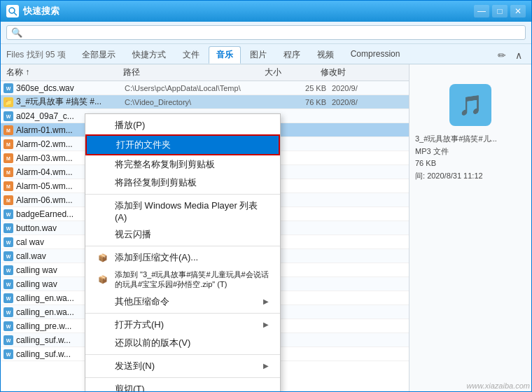  What do you see at coordinates (482, 11) in the screenshot?
I see `minimize-button: —` at bounding box center [482, 11].